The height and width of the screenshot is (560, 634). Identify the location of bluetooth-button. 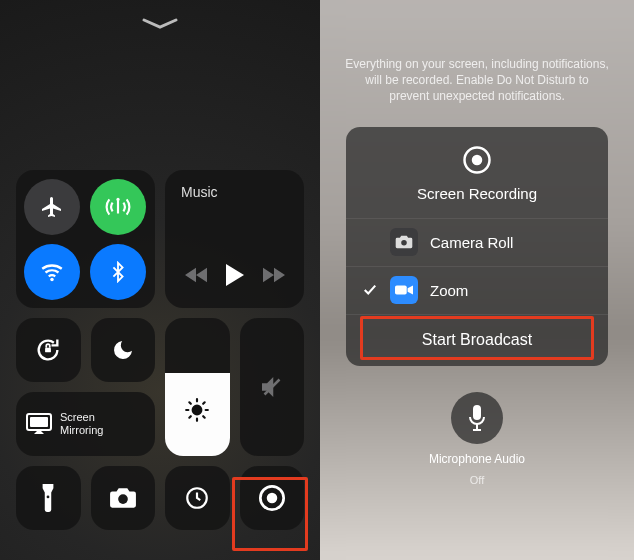
(118, 272).